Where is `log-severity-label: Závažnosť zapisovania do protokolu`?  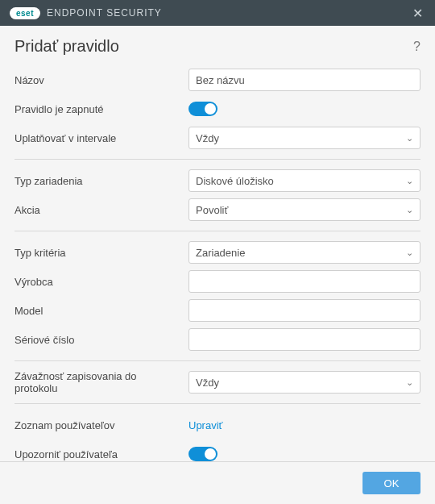 log-severity-label: Závažnosť zapisovania do protokolu is located at coordinates (102, 382).